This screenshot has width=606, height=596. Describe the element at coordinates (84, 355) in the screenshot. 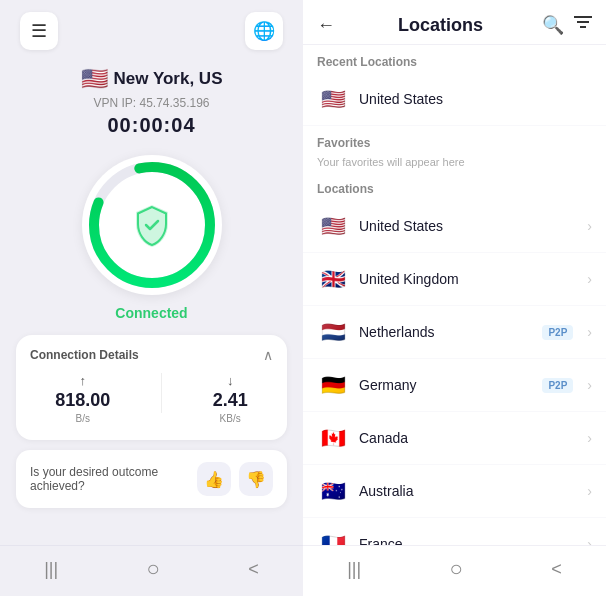

I see `details-title: Connection Details` at that location.